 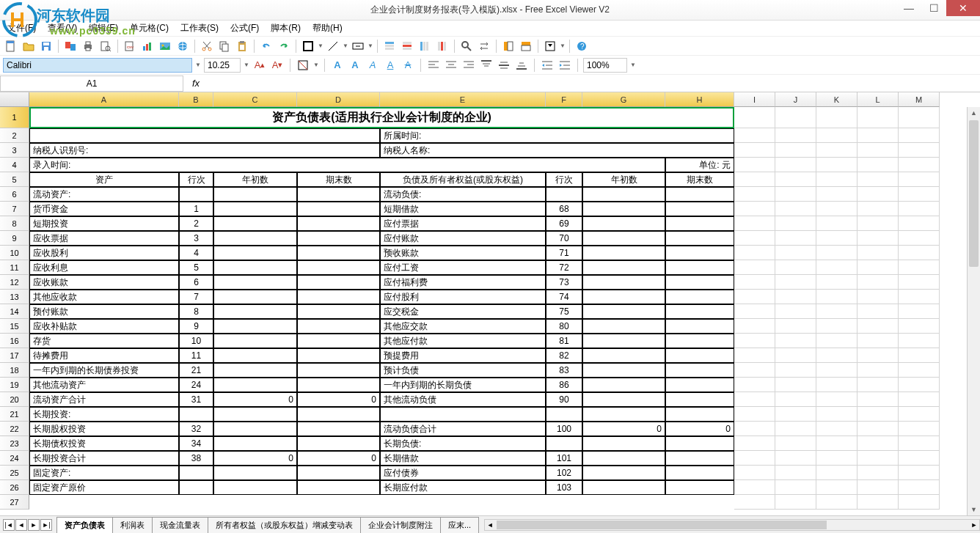 What do you see at coordinates (333, 46) in the screenshot?
I see `line-button` at bounding box center [333, 46].